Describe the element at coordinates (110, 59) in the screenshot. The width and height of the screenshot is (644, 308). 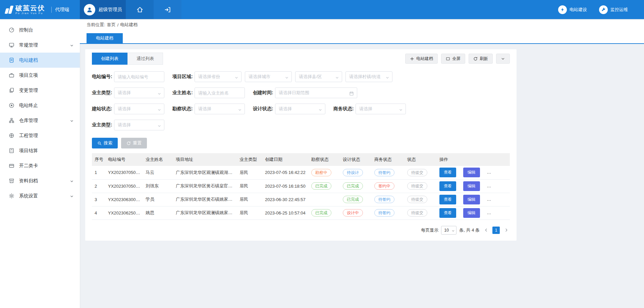
I see `tab-created-list: 创建列表` at that location.